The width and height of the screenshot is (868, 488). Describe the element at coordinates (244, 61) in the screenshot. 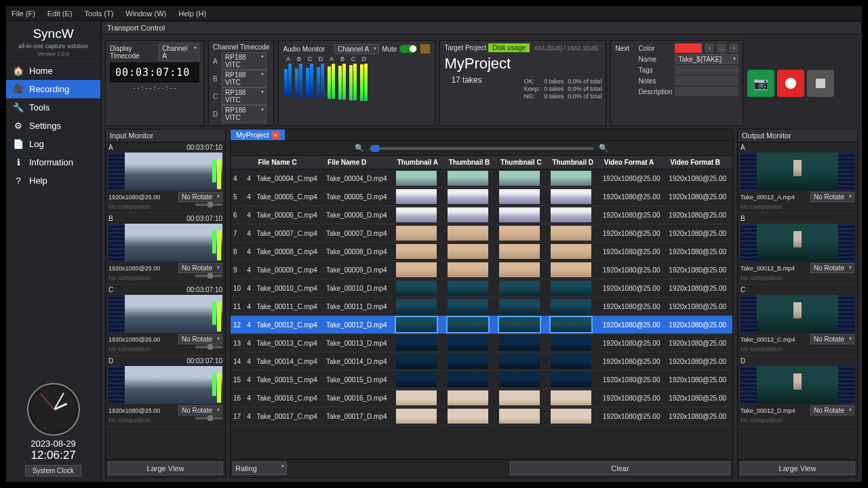

I see `chan-A-tc-select: RP188 VITC` at that location.